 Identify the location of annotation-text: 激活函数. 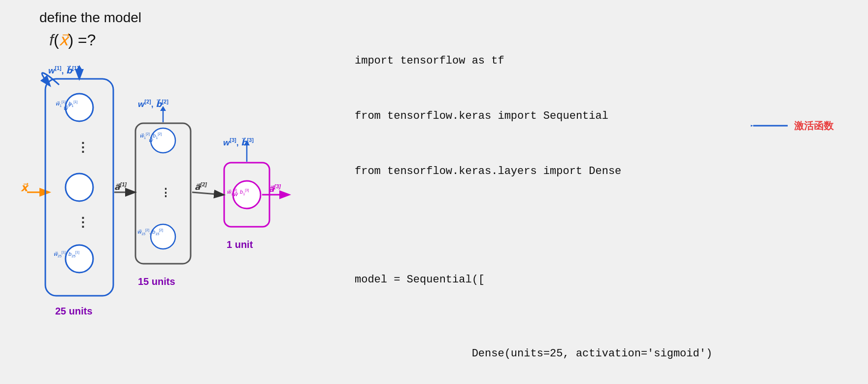
(814, 126).